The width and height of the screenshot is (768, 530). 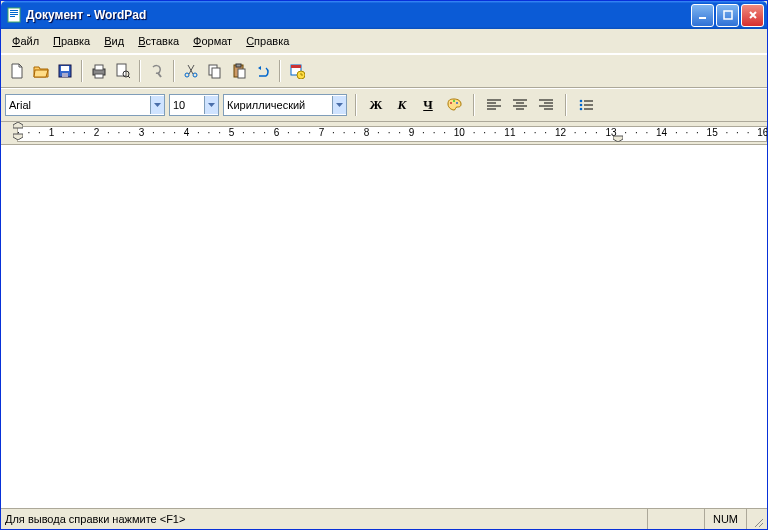 I want to click on font-size-input, so click(x=187, y=105).